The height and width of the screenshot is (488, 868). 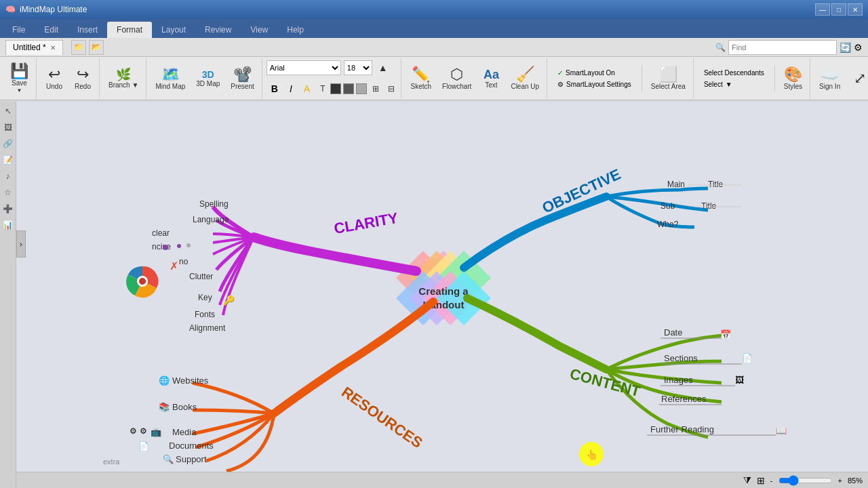 What do you see at coordinates (734, 79) in the screenshot?
I see `select-options: Select Descendants Select ▼` at bounding box center [734, 79].